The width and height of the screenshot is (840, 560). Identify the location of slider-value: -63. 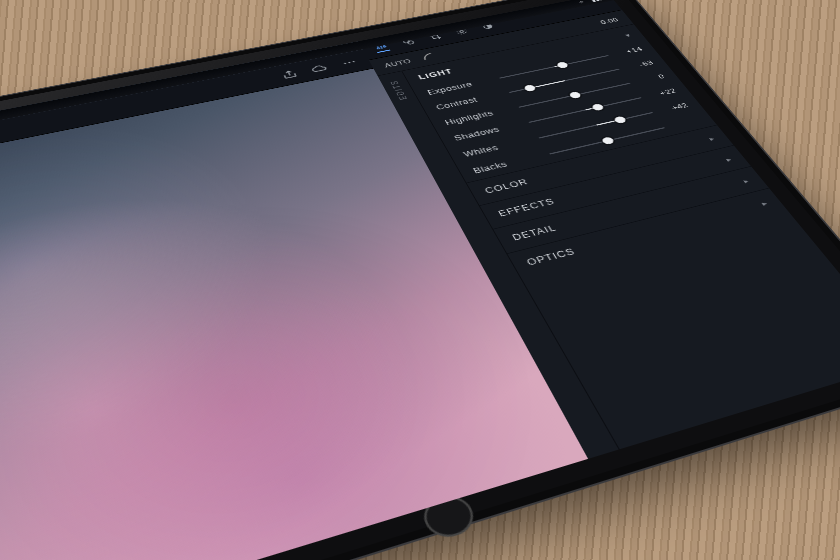
(640, 64).